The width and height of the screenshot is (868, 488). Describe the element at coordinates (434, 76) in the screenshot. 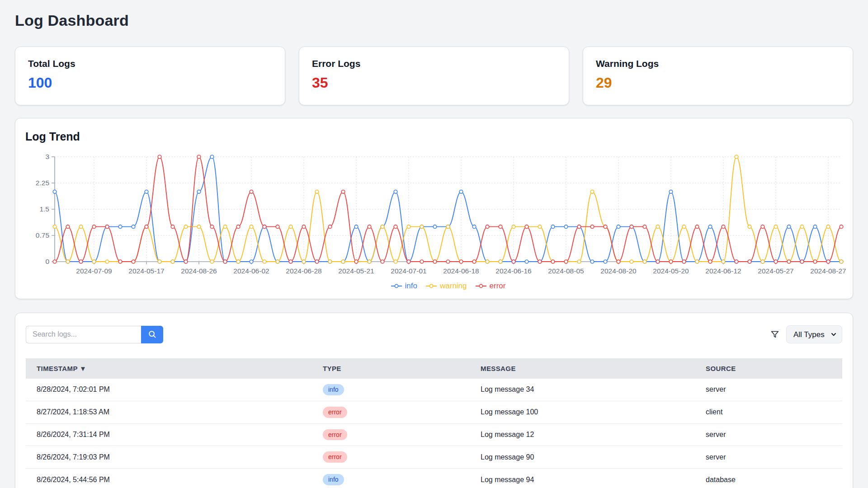

I see `stat-card-error-logs: Error Logs 35` at that location.